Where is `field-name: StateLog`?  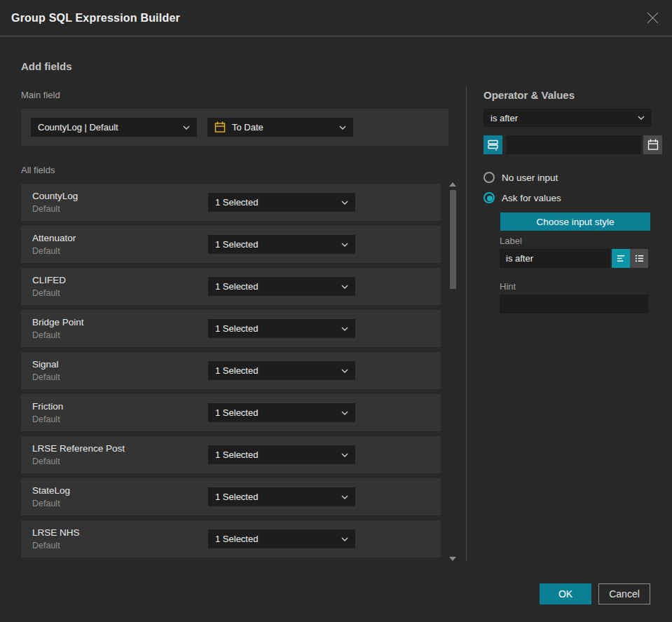 field-name: StateLog is located at coordinates (121, 491).